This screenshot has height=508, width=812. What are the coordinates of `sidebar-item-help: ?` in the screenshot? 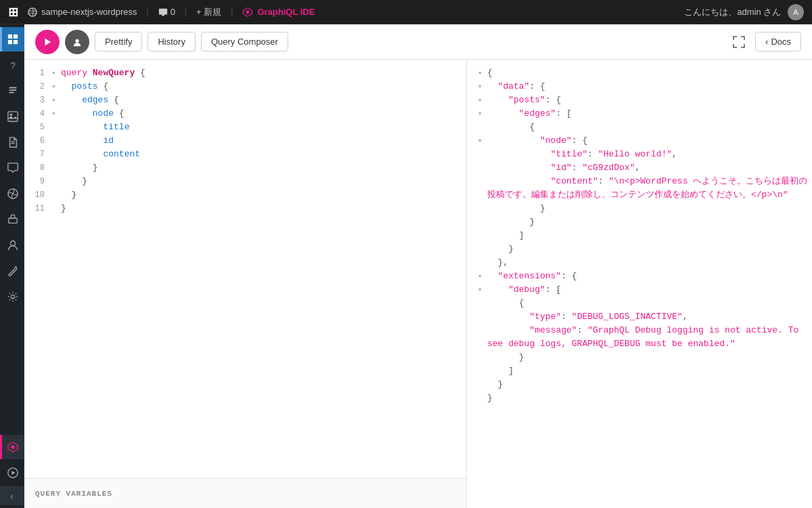 It's located at (12, 65).